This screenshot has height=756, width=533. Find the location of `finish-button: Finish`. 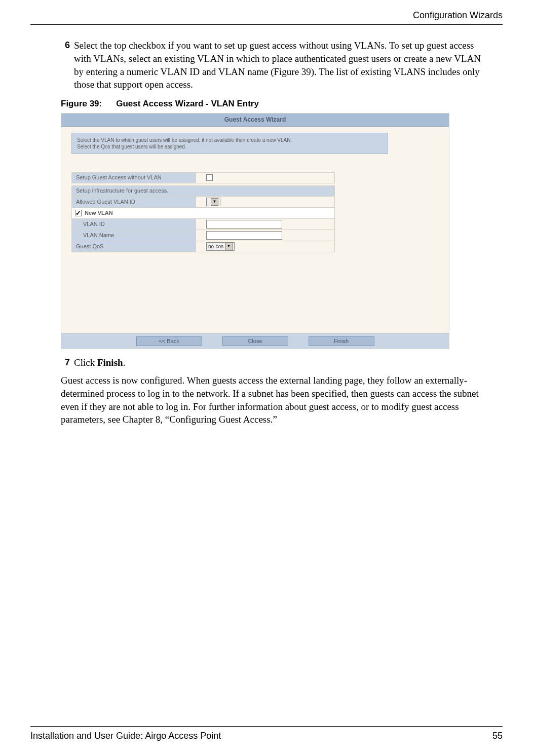

finish-button: Finish is located at coordinates (341, 342).